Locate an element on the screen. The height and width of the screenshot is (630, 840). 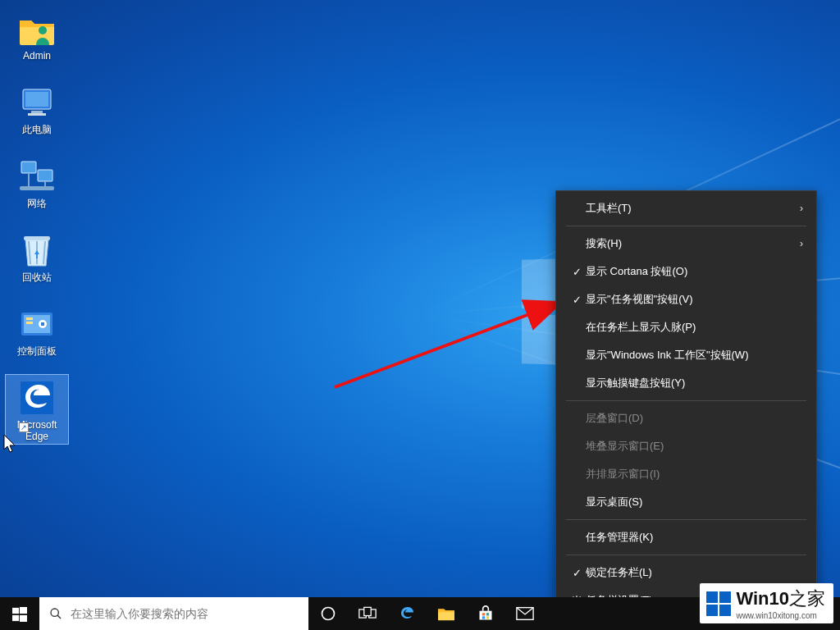
this-pc-icon is located at coordinates (37, 103).